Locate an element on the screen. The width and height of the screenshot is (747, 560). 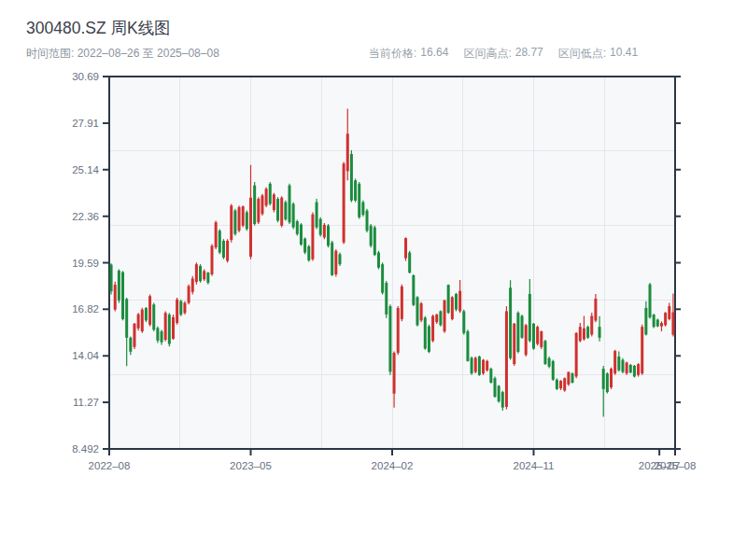
x-axis-label: 2023–05 is located at coordinates (250, 466).